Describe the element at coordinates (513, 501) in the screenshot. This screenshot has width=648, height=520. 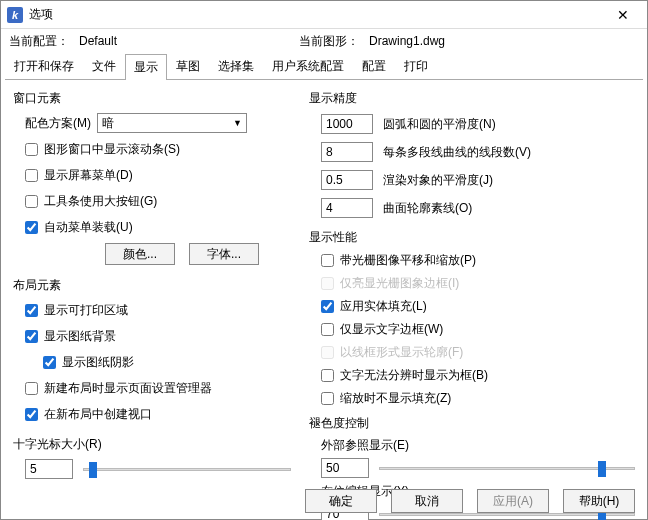
I see `apply-button: 应用(A)` at that location.